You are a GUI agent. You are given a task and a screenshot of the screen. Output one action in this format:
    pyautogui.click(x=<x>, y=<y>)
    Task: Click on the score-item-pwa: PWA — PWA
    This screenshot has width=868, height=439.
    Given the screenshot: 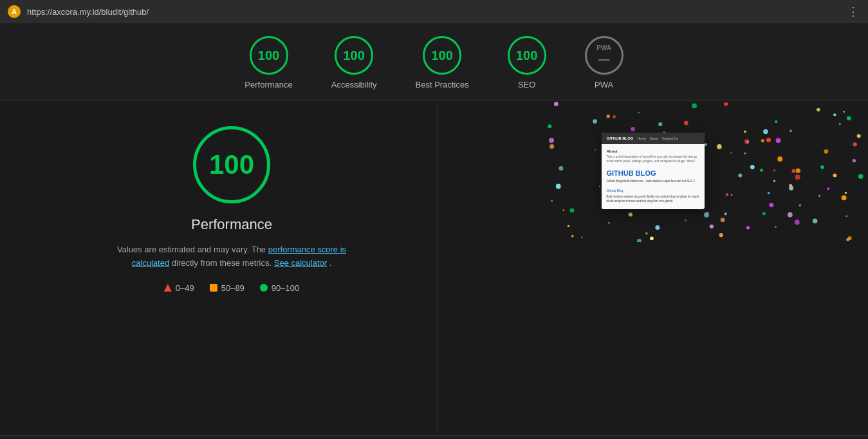 What is the action you would take?
    pyautogui.click(x=604, y=63)
    